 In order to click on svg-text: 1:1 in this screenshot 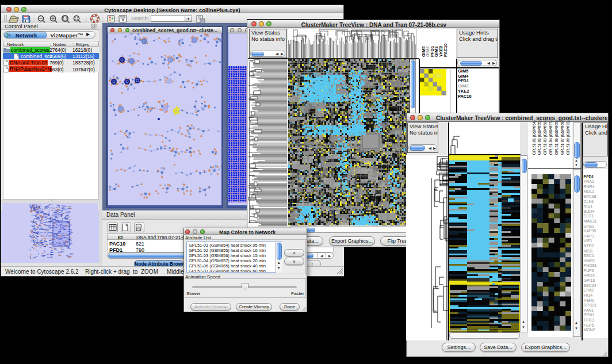, I will do `click(77, 18)`.